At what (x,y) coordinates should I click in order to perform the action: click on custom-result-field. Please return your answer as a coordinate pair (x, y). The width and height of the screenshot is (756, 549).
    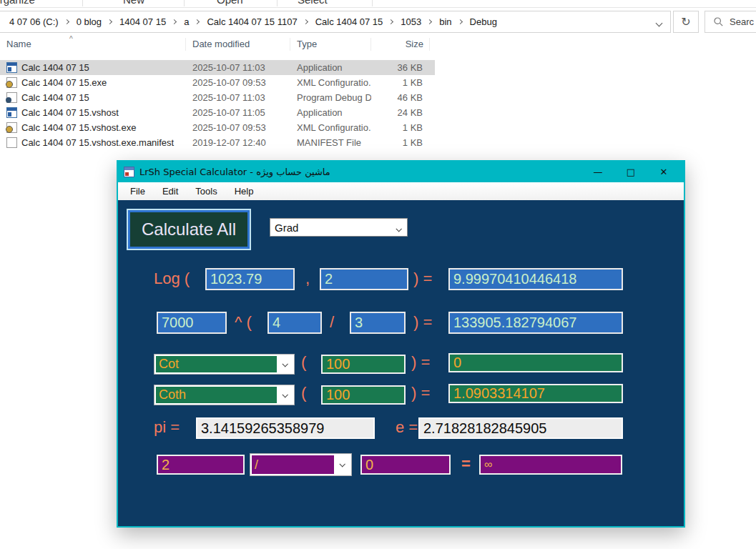
    Looking at the image, I should click on (551, 465).